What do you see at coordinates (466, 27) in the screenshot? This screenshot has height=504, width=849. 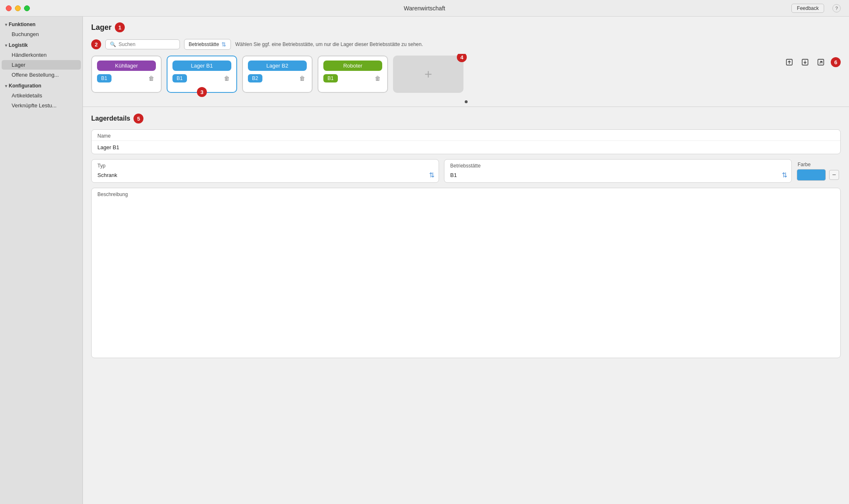 I see `lager-section-header: Lager 1` at bounding box center [466, 27].